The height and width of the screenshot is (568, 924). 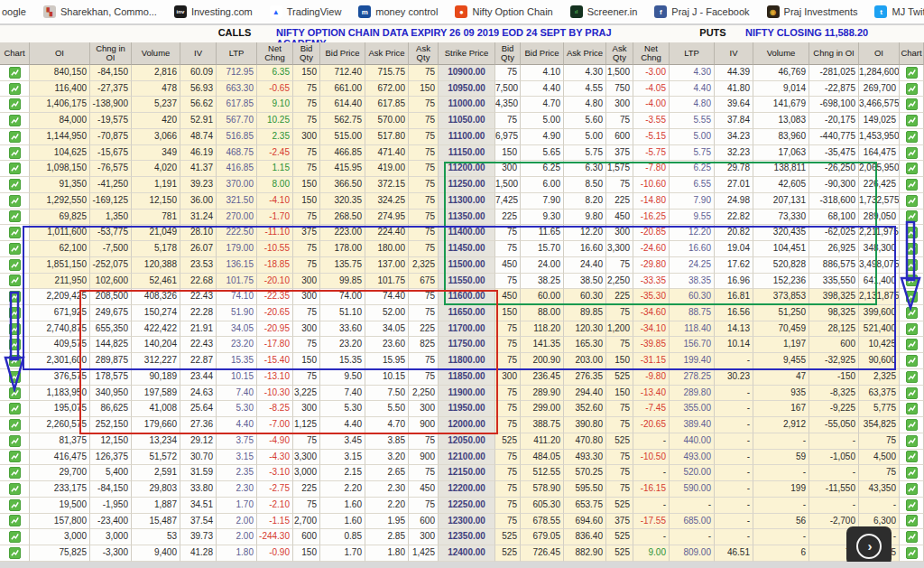 I want to click on calls-volume-cell: 4,020, so click(x=156, y=169).